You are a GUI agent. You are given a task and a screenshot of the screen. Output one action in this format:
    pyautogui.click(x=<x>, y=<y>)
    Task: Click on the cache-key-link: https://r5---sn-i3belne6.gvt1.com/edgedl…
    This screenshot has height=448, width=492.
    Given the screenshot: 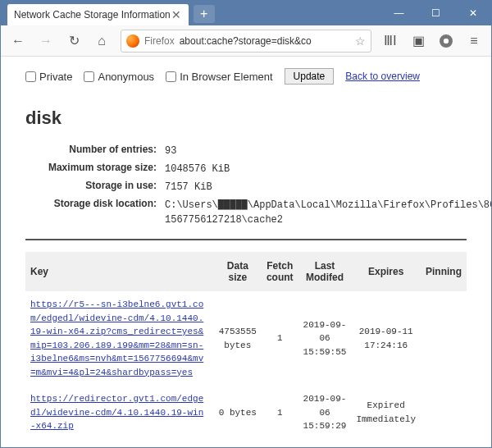 What is the action you would take?
    pyautogui.click(x=119, y=338)
    